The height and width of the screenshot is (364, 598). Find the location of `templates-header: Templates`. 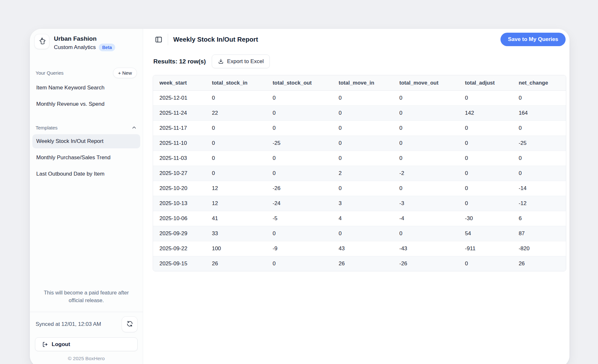

templates-header: Templates is located at coordinates (86, 128).